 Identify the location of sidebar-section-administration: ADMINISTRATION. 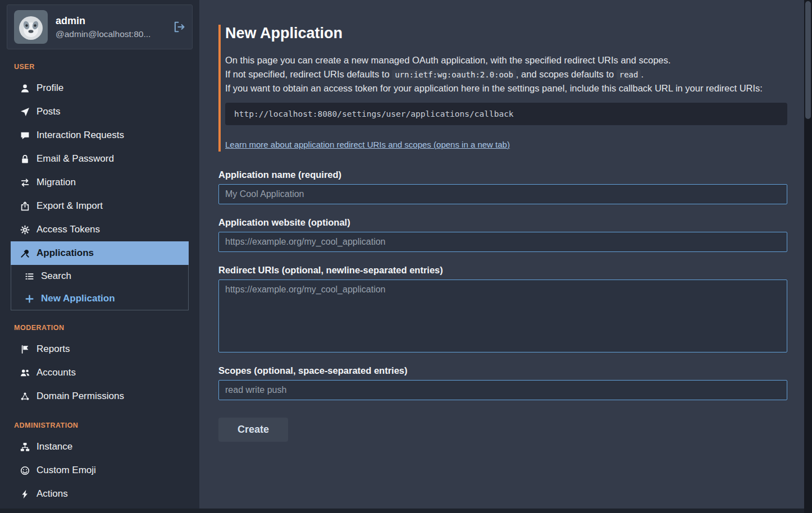
(100, 425).